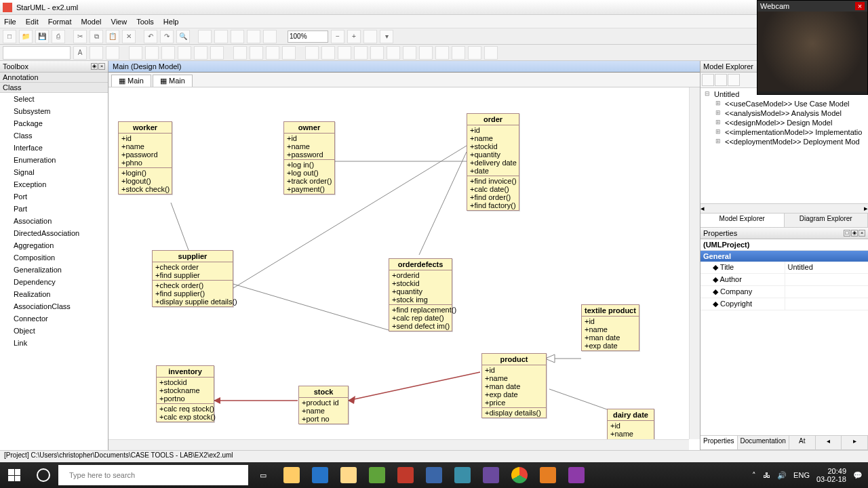 The width and height of the screenshot is (868, 488). What do you see at coordinates (54, 123) in the screenshot?
I see `tool-package: Package` at bounding box center [54, 123].